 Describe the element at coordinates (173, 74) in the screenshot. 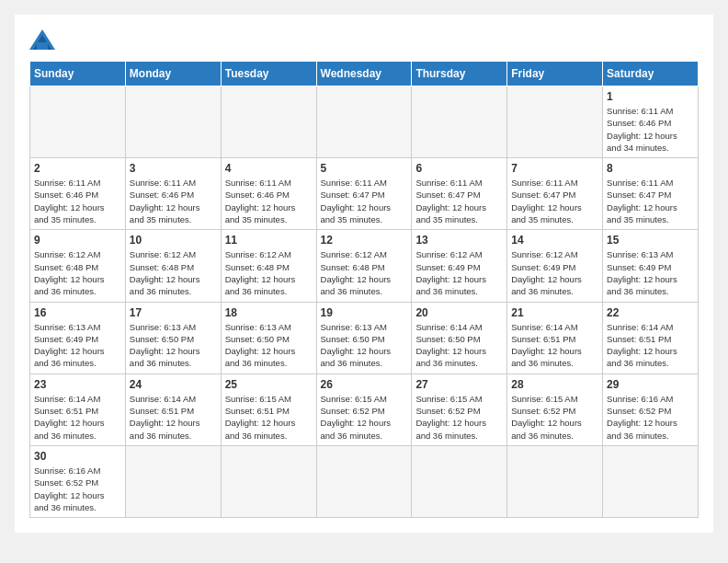

I see `weekday-header-monday: Monday` at that location.